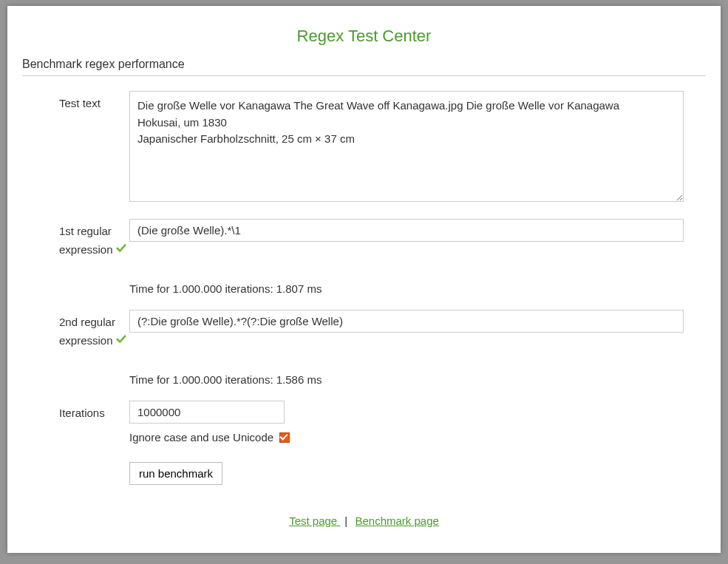 This screenshot has height=564, width=728. What do you see at coordinates (406, 146) in the screenshot?
I see `test-text-input` at bounding box center [406, 146].